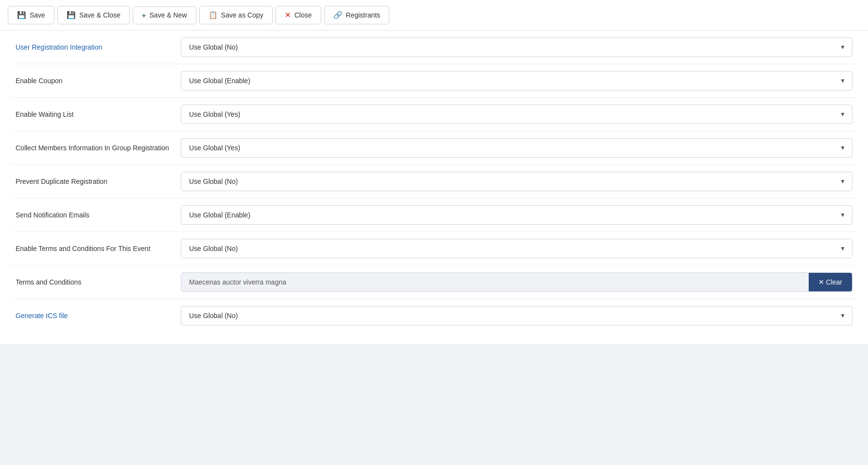  Describe the element at coordinates (94, 148) in the screenshot. I see `collect-members-label: Collect Members Information In Group Reg…` at that location.